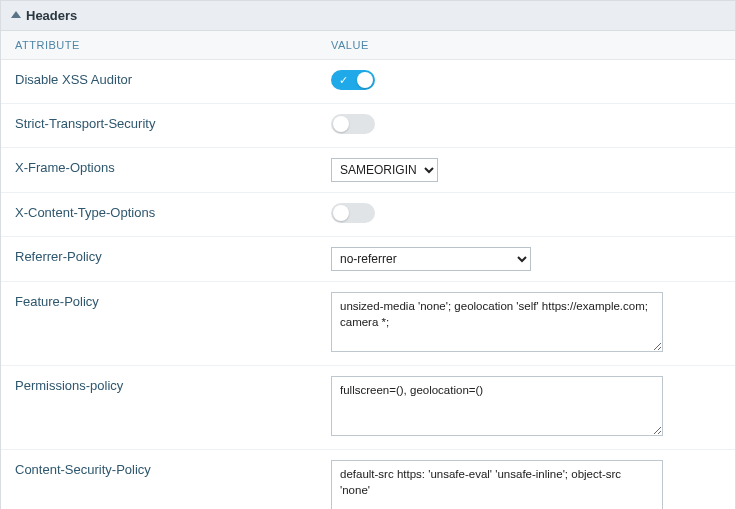 The image size is (736, 509). I want to click on textarea-content-security-policy, so click(497, 484).